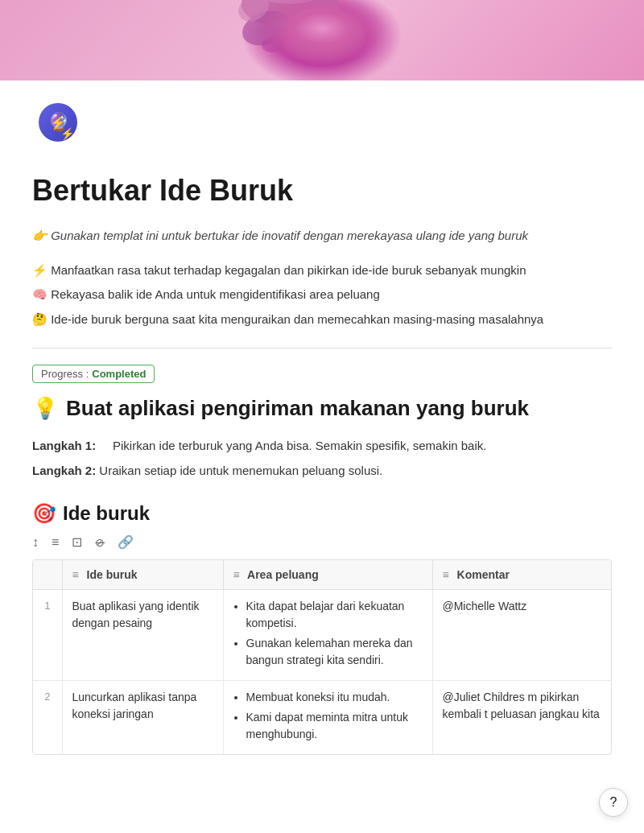 This screenshot has width=644, height=833. What do you see at coordinates (322, 472) in the screenshot?
I see `step-2: Langkah 2: Uraikan setiap ide untuk mene…` at bounding box center [322, 472].